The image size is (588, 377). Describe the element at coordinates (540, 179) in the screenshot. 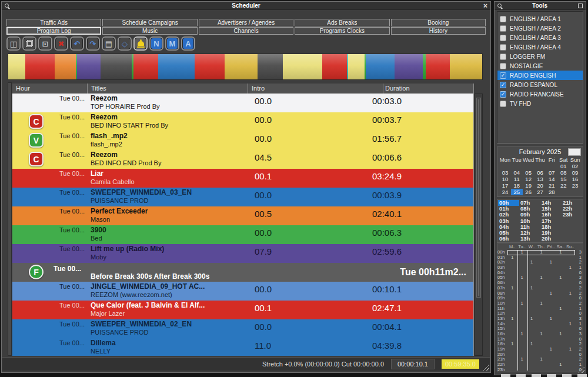

I see `calendar-day: 13` at that location.